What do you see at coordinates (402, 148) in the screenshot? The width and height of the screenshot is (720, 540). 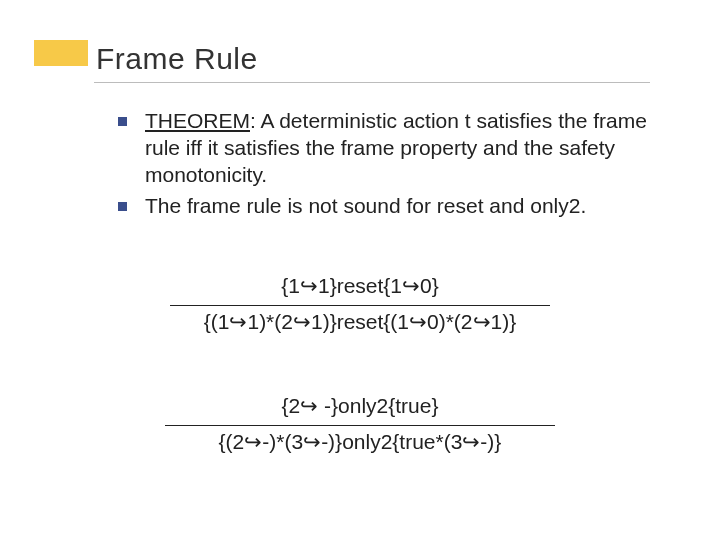 I see `bullet-text: THEOREM: A deterministic action t satisf…` at bounding box center [402, 148].